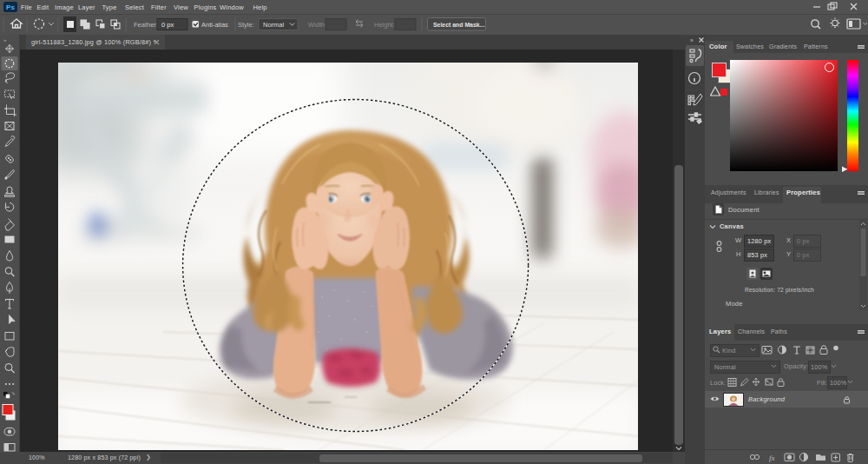 The width and height of the screenshot is (868, 464). Describe the element at coordinates (458, 24) in the screenshot. I see `svg-text: Select and Mask...` at that location.